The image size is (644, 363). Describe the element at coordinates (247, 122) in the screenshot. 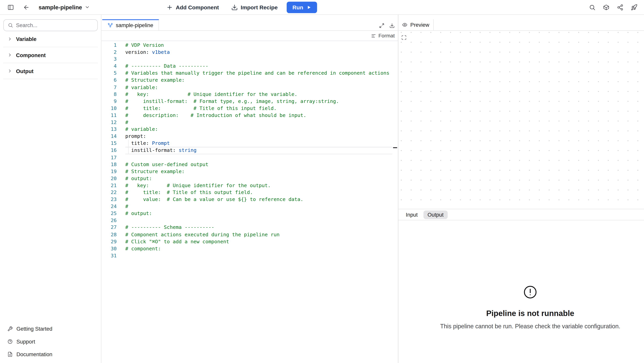

I see `code-row: 12#` at that location.